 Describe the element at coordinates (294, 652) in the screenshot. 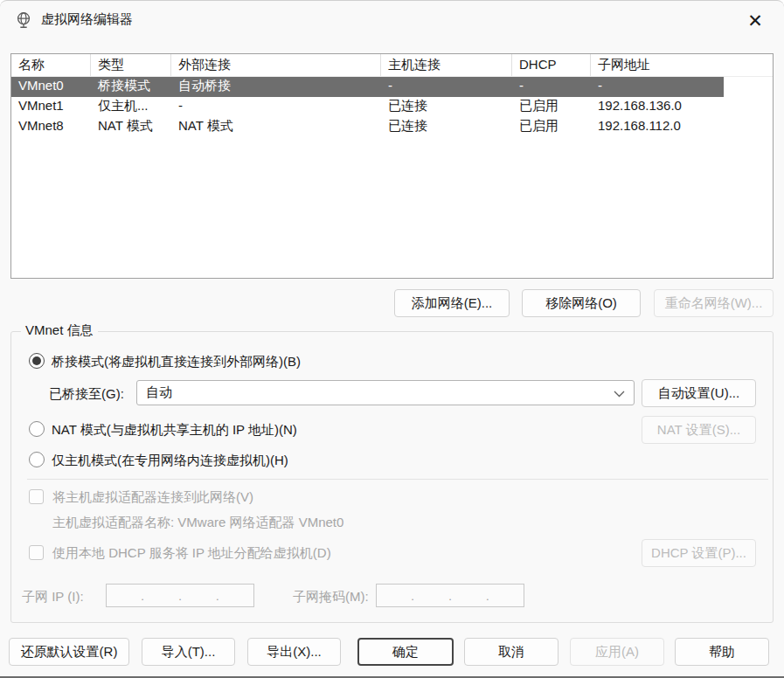

I see `export-button: 导出(X)...` at that location.